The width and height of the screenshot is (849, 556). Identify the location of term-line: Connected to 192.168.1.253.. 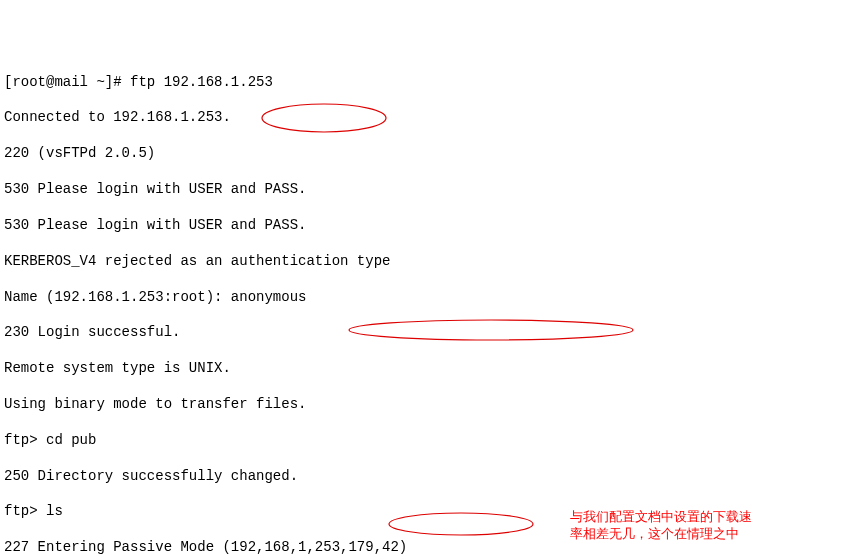
(424, 118).